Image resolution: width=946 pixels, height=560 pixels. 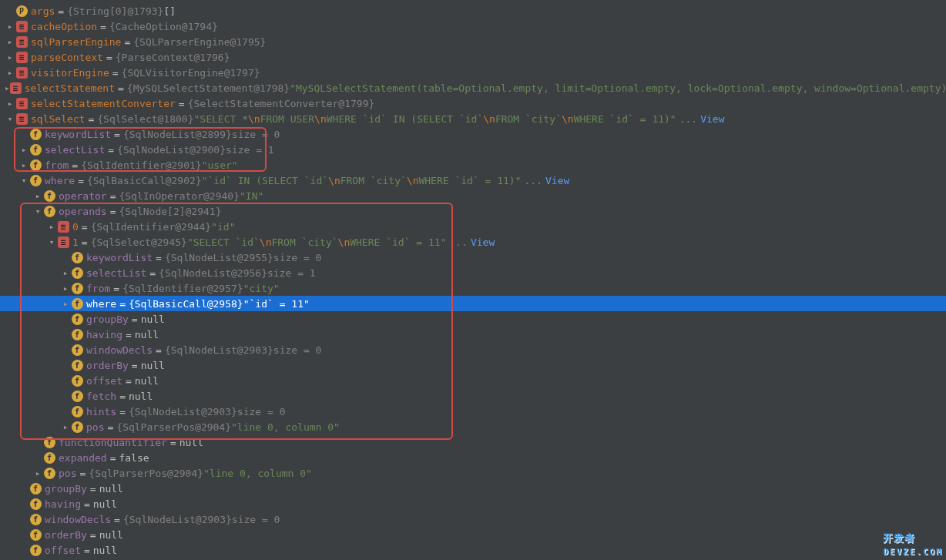 What do you see at coordinates (473, 411) in the screenshot?
I see `tree-row: fhints = {SqlNodeList@2903} size = 0` at bounding box center [473, 411].